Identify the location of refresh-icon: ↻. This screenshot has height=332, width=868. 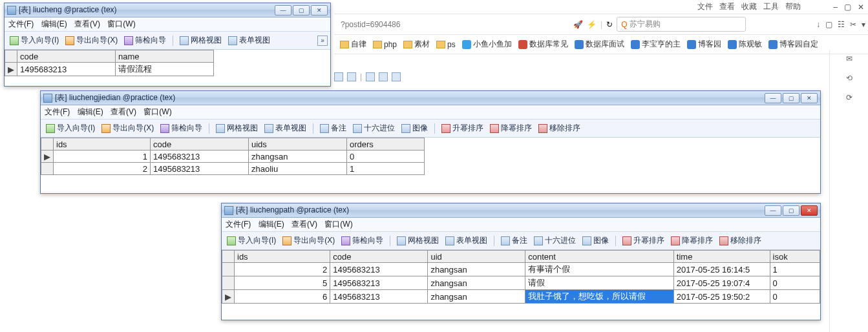
(609, 25).